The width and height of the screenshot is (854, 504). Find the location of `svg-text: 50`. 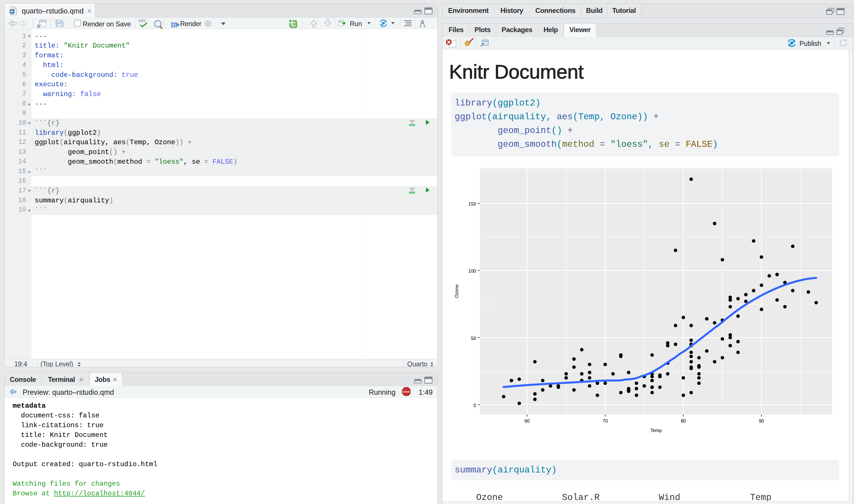

svg-text: 50 is located at coordinates (474, 338).